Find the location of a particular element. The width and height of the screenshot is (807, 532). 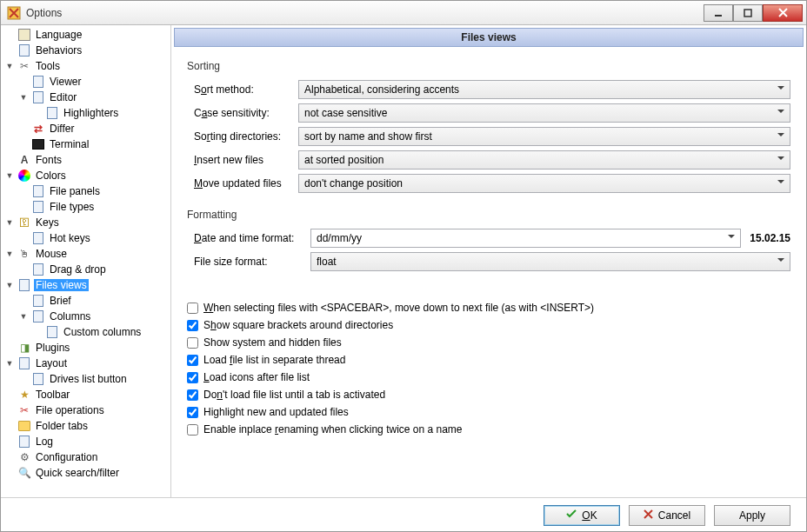

titlebar: Options is located at coordinates (404, 13).